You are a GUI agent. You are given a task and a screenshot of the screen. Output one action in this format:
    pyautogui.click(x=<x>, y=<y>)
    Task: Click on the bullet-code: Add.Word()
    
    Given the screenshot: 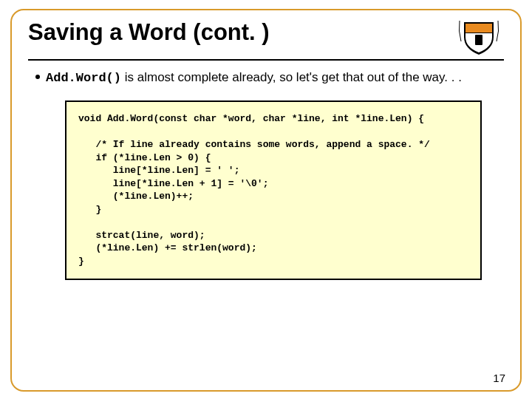 What is the action you would take?
    pyautogui.click(x=83, y=78)
    